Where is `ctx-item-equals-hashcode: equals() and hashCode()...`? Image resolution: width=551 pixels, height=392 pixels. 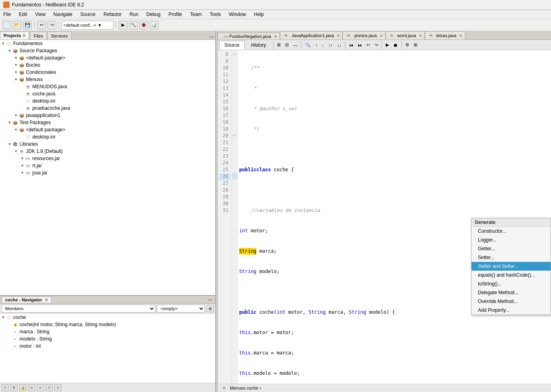 ctx-item-equals-hashcode: equals() and hashCode()... is located at coordinates (511, 275).